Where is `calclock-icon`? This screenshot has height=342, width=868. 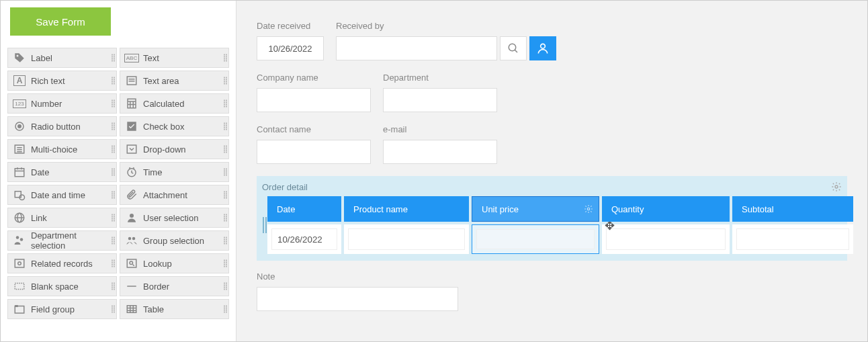
calclock-icon is located at coordinates (19, 195).